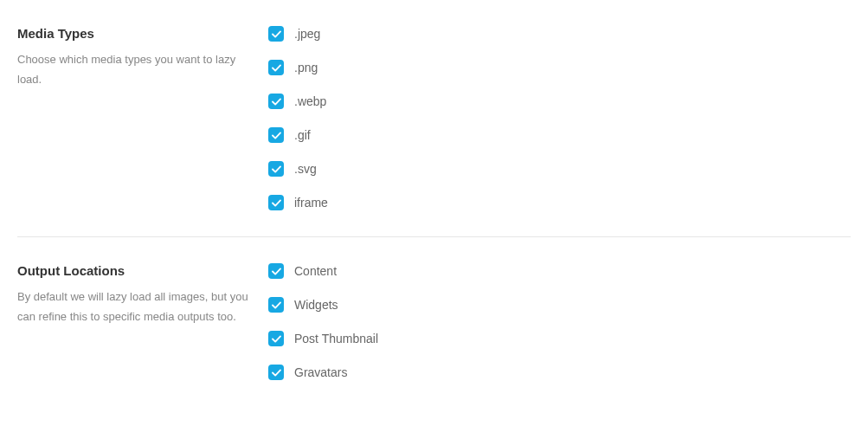 This screenshot has width=868, height=439. I want to click on output-locations-title: Output Locations, so click(134, 270).